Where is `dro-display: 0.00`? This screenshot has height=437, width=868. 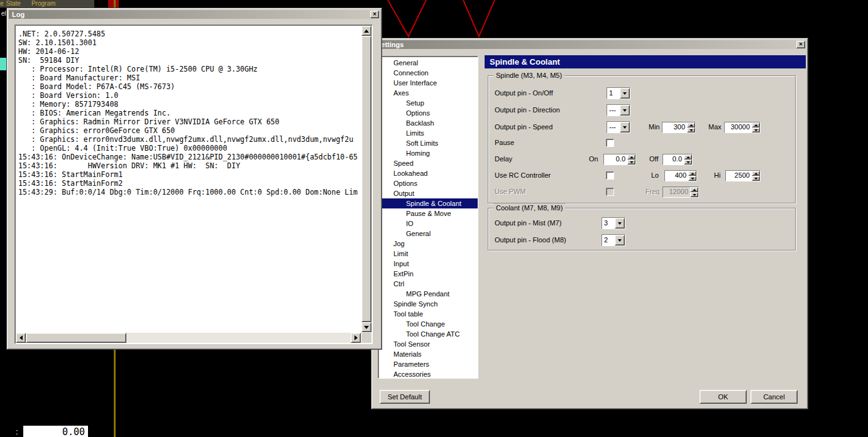
dro-display: 0.00 is located at coordinates (55, 431).